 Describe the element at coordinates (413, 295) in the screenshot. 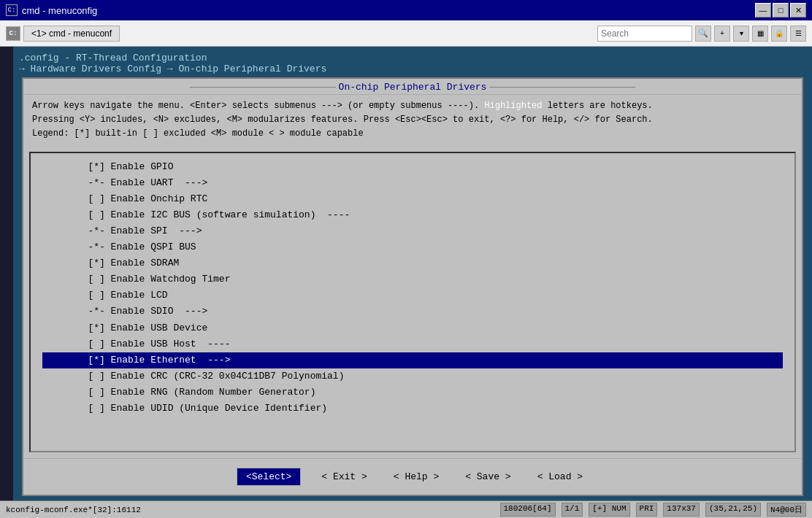

I see `menu-item-lcd: [ ] Enable LCD` at that location.